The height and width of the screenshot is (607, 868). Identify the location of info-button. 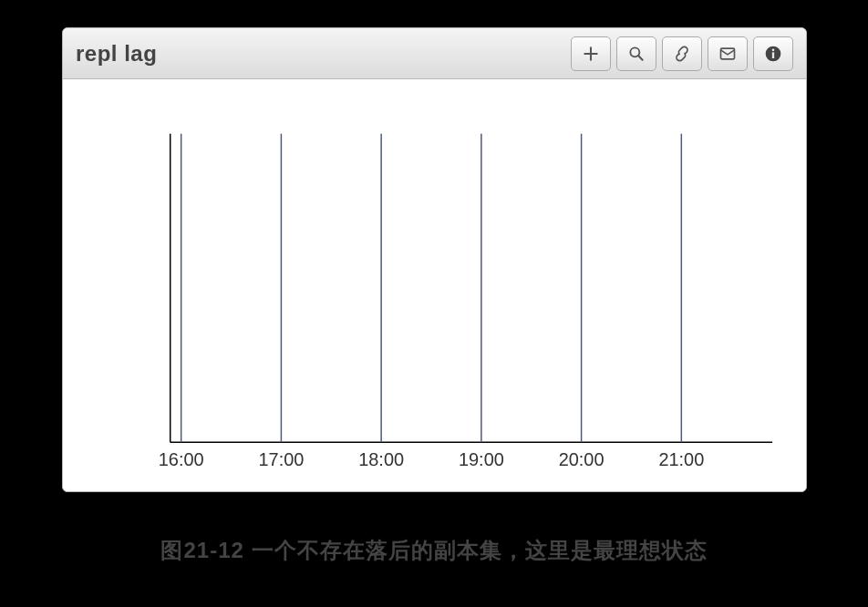
(773, 54).